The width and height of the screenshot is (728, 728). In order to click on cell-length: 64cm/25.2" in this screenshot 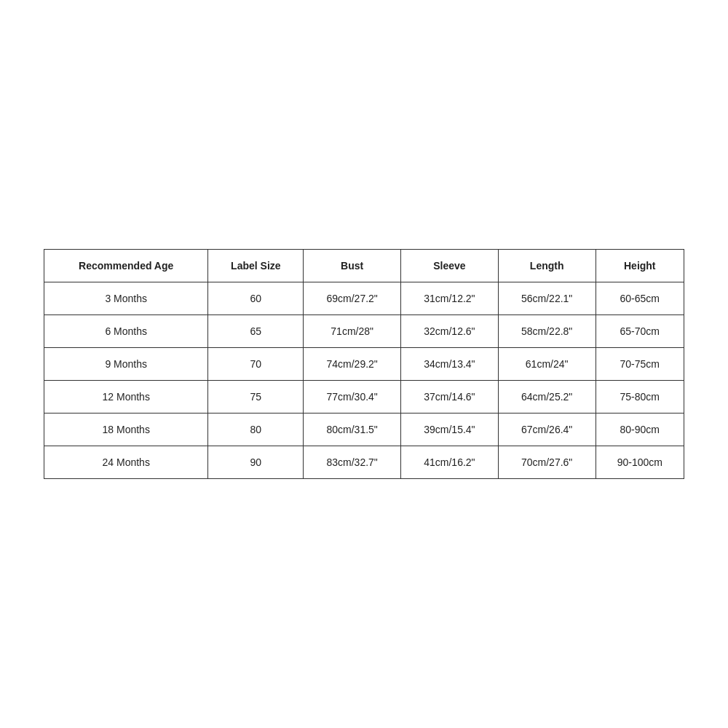, I will do `click(547, 397)`.